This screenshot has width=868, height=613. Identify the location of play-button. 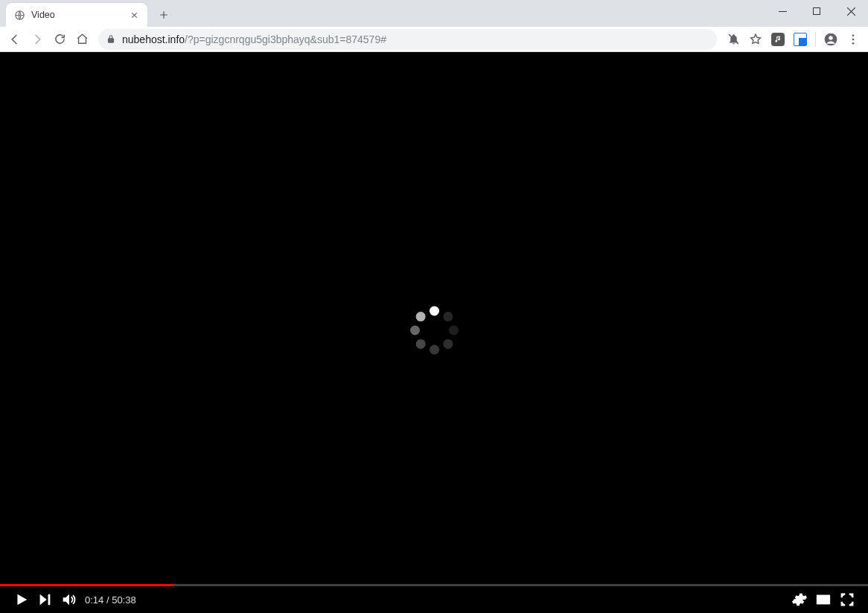
(21, 600).